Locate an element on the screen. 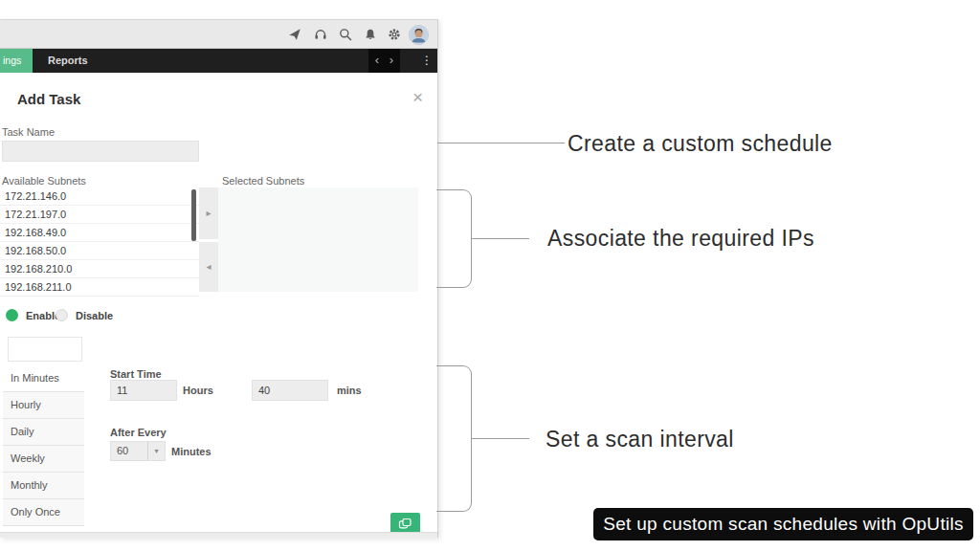 Image resolution: width=980 pixels, height=551 pixels. callout-bracket-interval is located at coordinates (454, 438).